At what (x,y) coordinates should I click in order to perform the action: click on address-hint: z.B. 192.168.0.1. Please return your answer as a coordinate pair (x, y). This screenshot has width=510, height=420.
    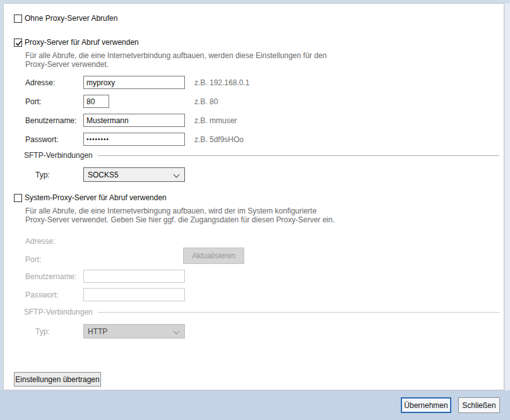
    Looking at the image, I should click on (222, 83).